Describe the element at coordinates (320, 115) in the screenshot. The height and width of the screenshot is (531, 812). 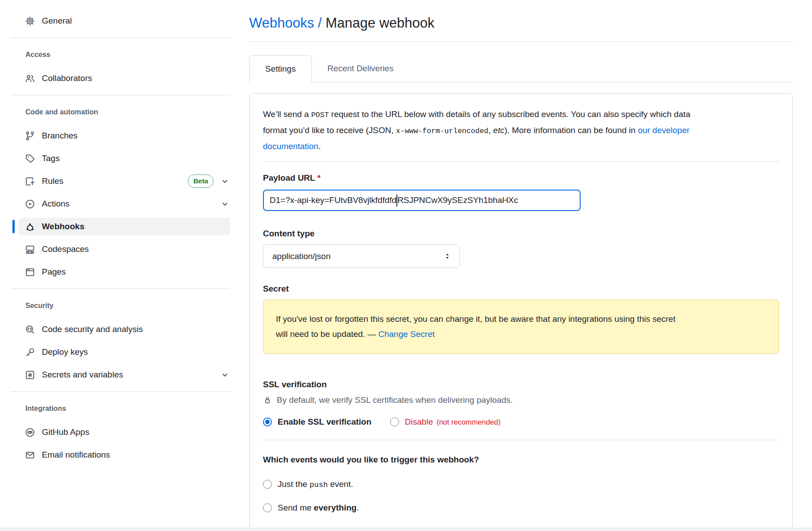
I see `post-code: POST` at that location.